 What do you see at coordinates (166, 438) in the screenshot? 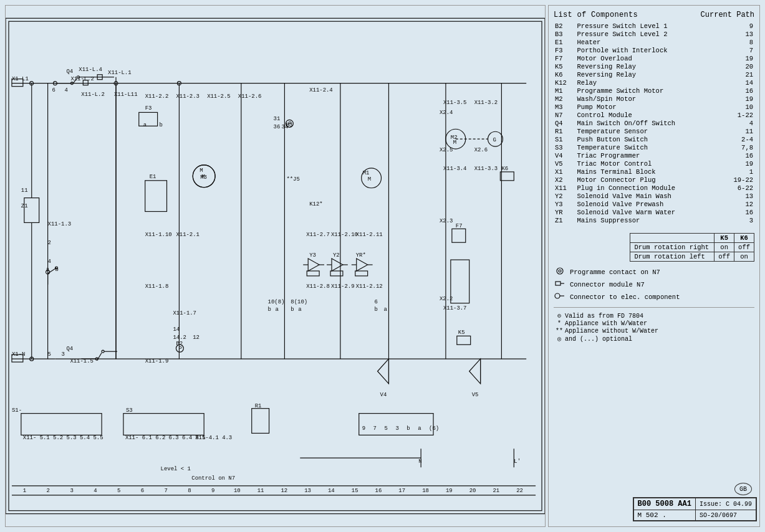
I see `svg-text: X11- 6.1 6.2 6.3 6.4 8.5` at bounding box center [166, 438].